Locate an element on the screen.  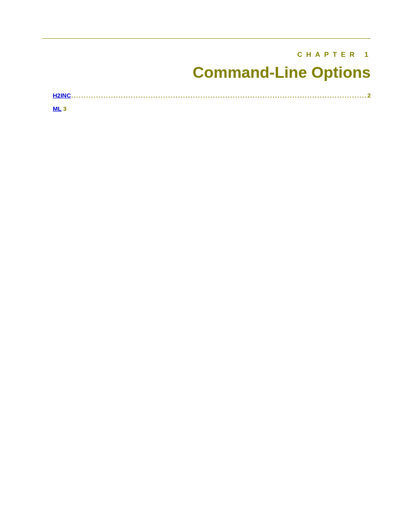
toc-page-number: 2 is located at coordinates (369, 96).